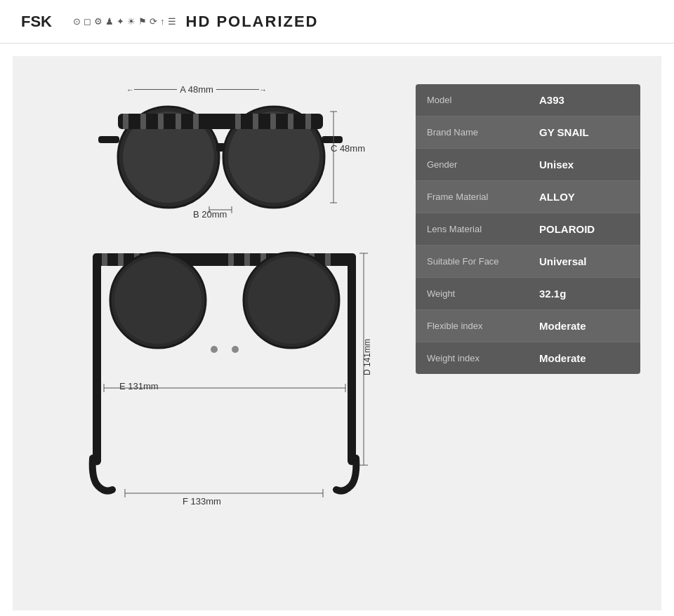  What do you see at coordinates (221, 159) in the screenshot?
I see `glasses-top-svg` at bounding box center [221, 159].